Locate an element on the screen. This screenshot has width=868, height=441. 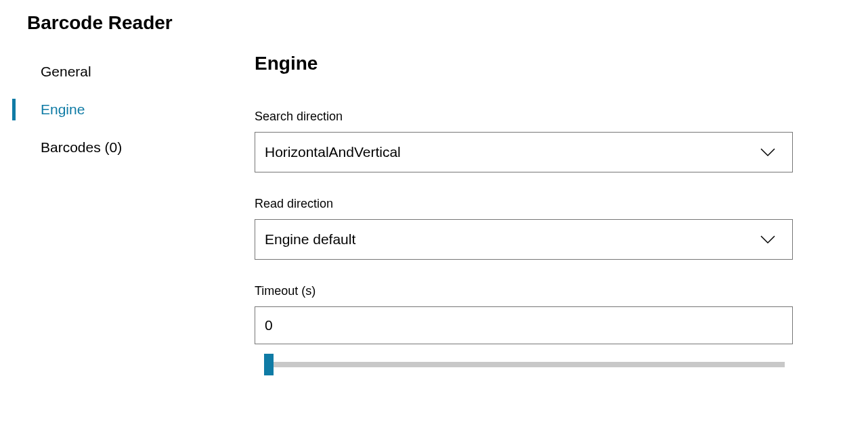
field-read-direction: Read direction Engine default is located at coordinates (529, 229).